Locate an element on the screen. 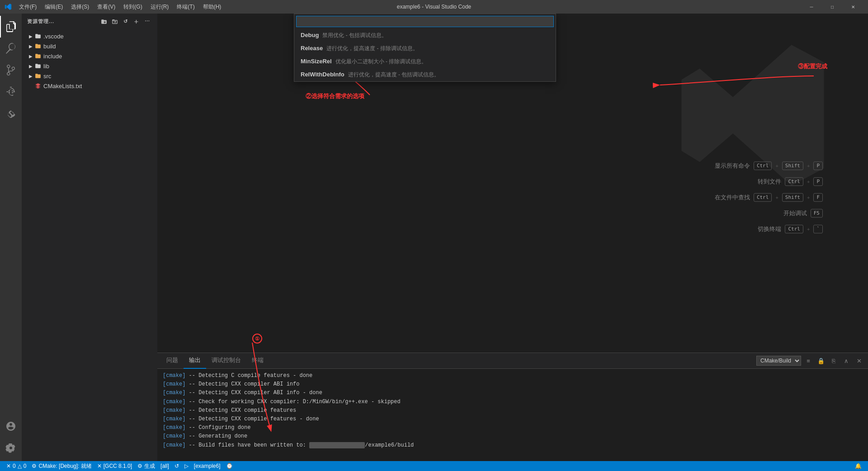  shortcut-ctrl-key4: Ctrl is located at coordinates (794, 229).